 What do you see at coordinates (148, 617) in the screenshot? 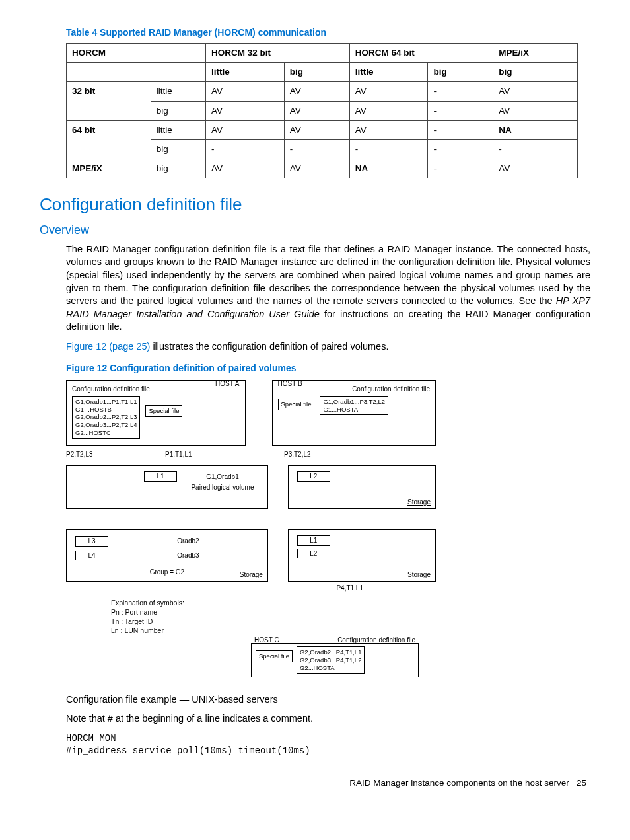
I see `symbols-legend: Explanation of symbols: Pn : Port name T…` at bounding box center [148, 617].